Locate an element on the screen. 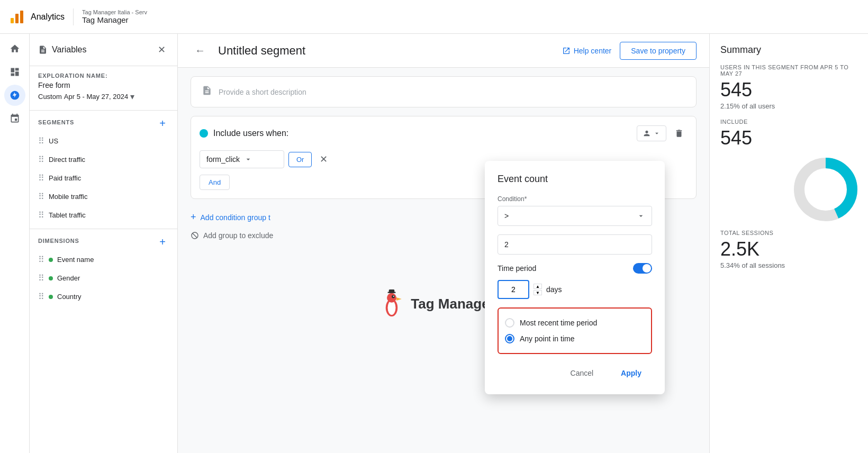 This screenshot has height=453, width=868. date-range: Apr 5 - May 27, 2024 is located at coordinates (96, 96).